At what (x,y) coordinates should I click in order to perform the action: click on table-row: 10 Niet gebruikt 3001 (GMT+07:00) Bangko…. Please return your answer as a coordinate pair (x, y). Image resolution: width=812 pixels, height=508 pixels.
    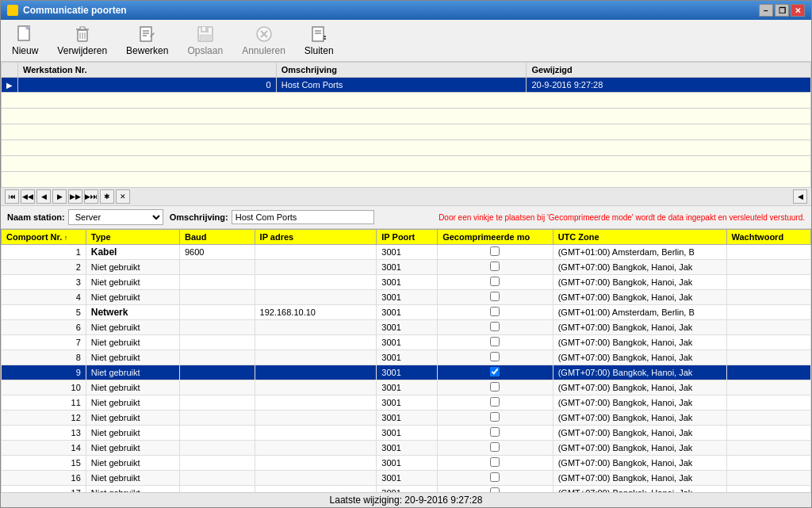
    Looking at the image, I should click on (406, 388).